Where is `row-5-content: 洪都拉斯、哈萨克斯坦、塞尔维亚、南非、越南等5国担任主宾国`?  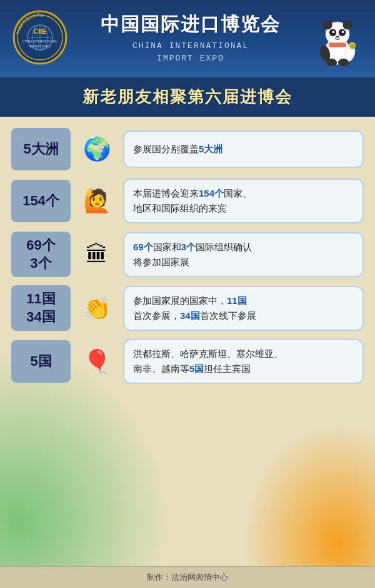 row-5-content: 洪都拉斯、哈萨克斯坦、塞尔维亚、南非、越南等5国担任主宾国 is located at coordinates (244, 361).